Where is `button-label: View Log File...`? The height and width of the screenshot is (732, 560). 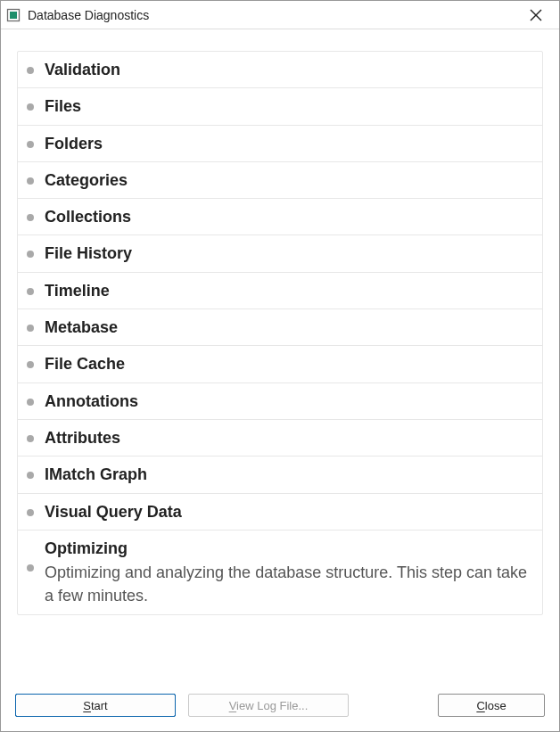 button-label: View Log File... is located at coordinates (269, 706).